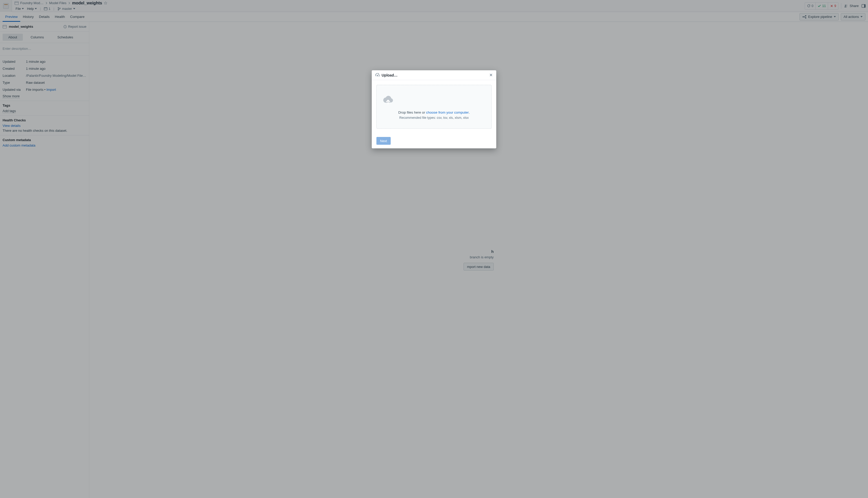 Image resolution: width=868 pixels, height=498 pixels. I want to click on dropzone-line2: Recommended file types: csv, tsv, xls, x…, so click(434, 118).